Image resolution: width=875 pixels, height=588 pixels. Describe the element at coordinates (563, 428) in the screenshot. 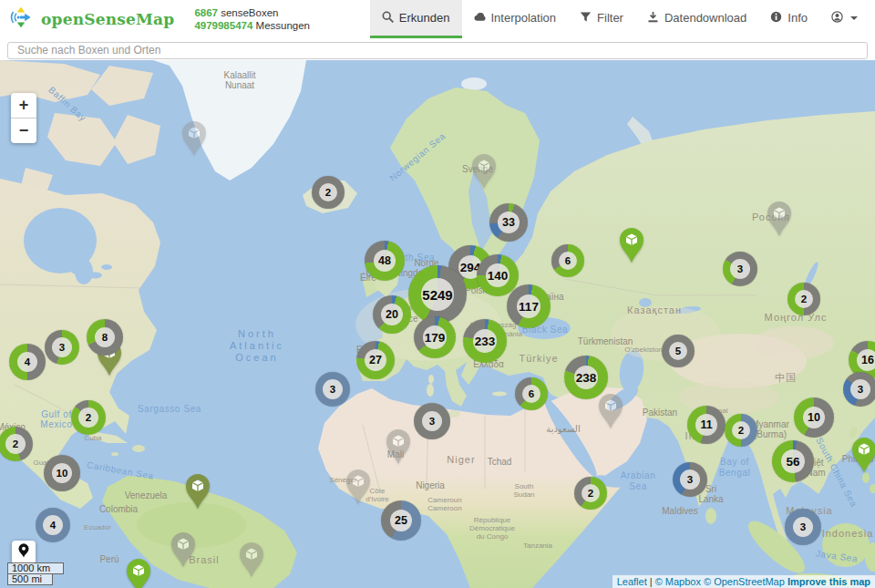

I see `map-label: السعودية` at that location.